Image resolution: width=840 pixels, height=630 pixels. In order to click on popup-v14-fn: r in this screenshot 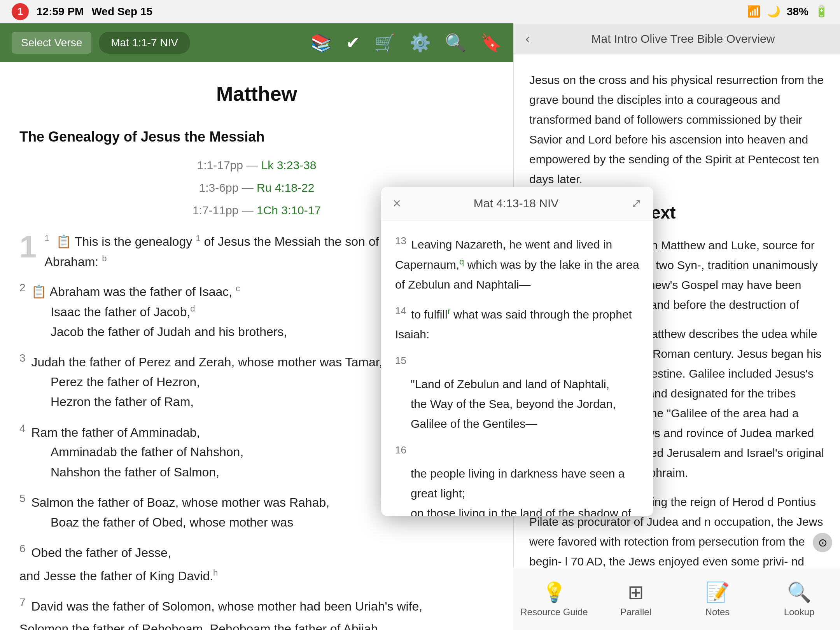, I will do `click(449, 311)`.